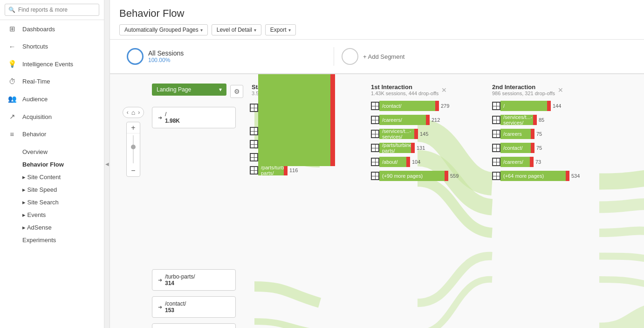 Image resolution: width=644 pixels, height=328 pixels. I want to click on first-int-bar-careers: /careers/ 212, so click(427, 120).